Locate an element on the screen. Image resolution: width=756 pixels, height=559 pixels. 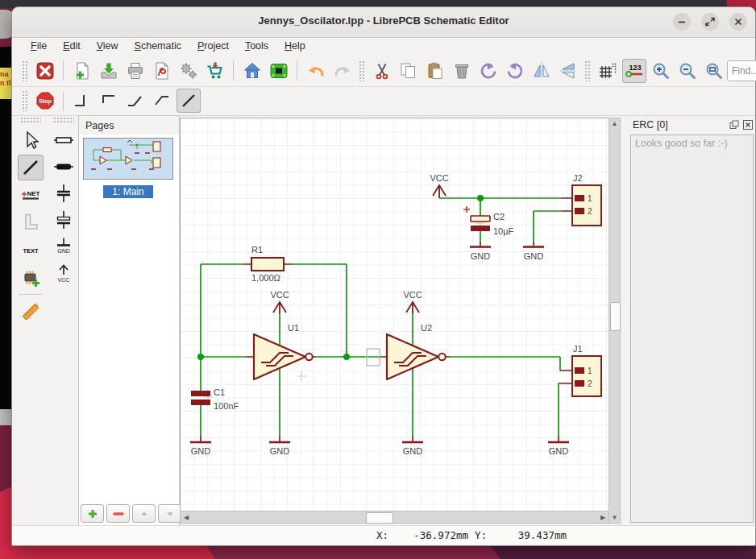
scroll-down-arrow: ▼ is located at coordinates (614, 517).